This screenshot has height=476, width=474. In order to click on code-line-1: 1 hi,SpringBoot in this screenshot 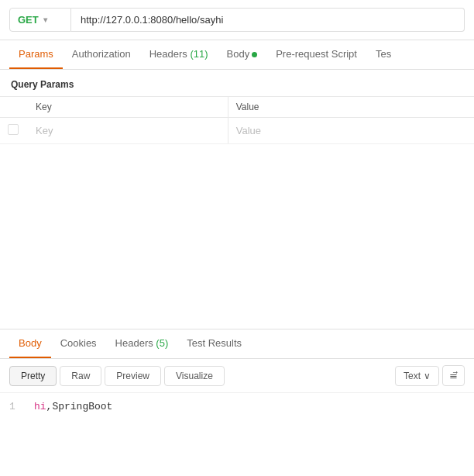, I will do `click(237, 406)`.